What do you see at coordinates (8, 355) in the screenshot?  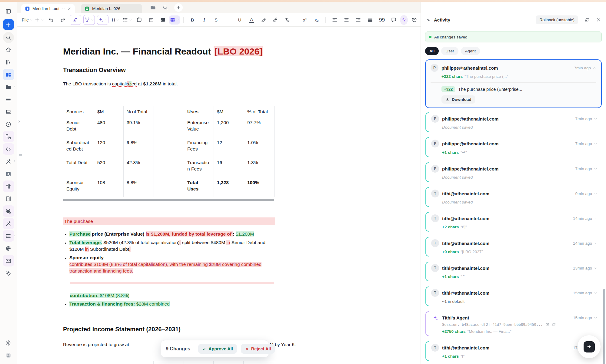 I see `sidebar-item-account-avatar` at bounding box center [8, 355].